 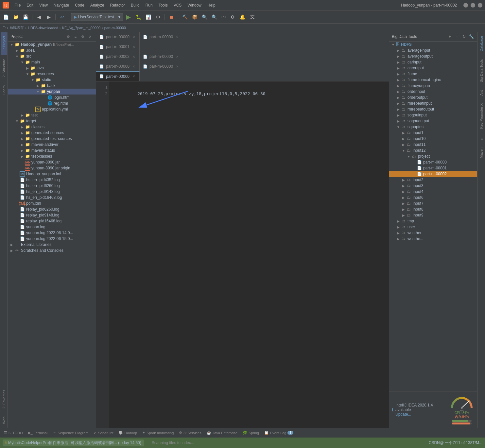 I want to click on menu-file: File, so click(x=18, y=5).